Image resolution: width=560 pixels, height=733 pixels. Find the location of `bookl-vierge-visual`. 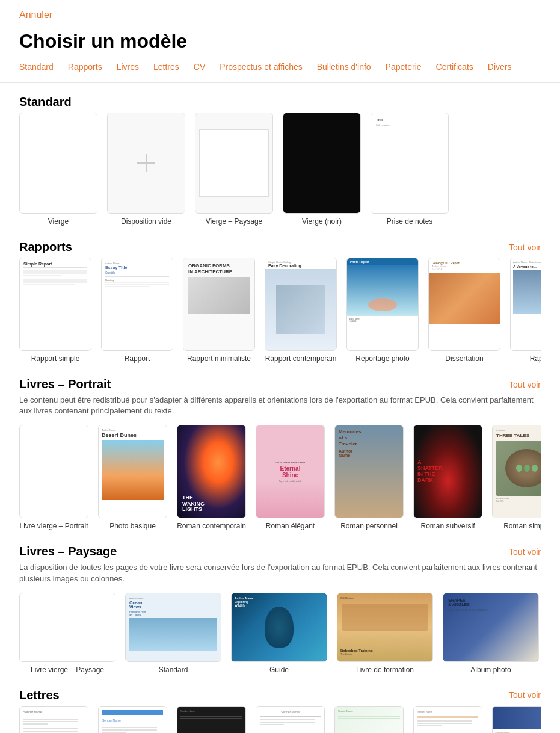

bookl-vierge-visual is located at coordinates (67, 627).